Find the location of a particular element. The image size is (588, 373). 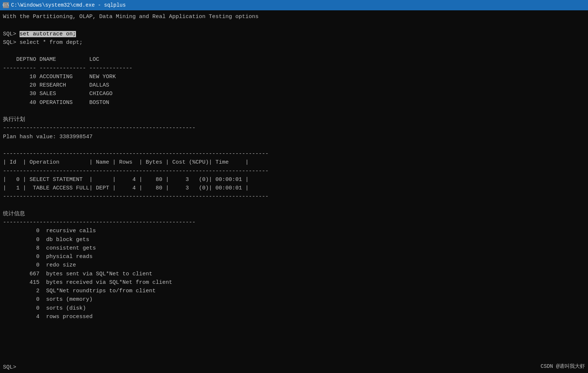

stats-row-3: 0 physical reads is located at coordinates (294, 257).